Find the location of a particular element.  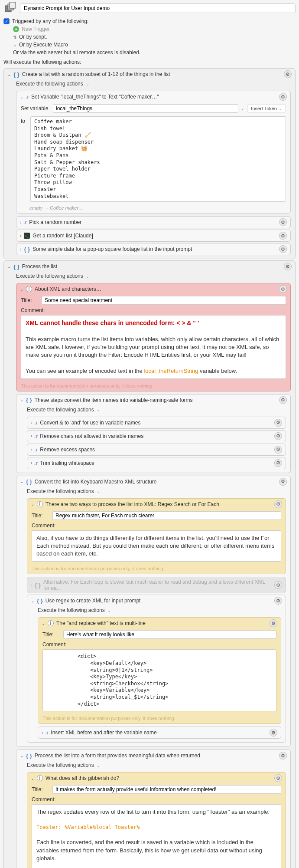

group2-title: Process the list is located at coordinates (152, 266).